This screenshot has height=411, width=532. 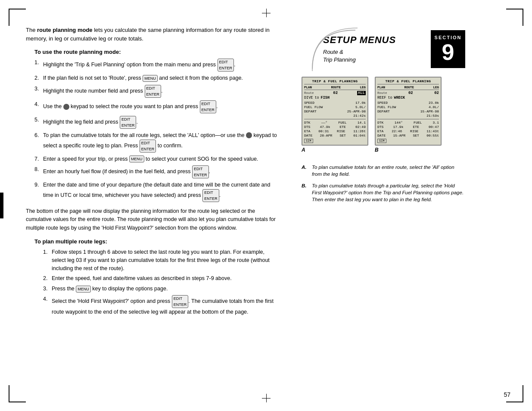 I want to click on screen-b-sim: SIM, so click(x=408, y=140).